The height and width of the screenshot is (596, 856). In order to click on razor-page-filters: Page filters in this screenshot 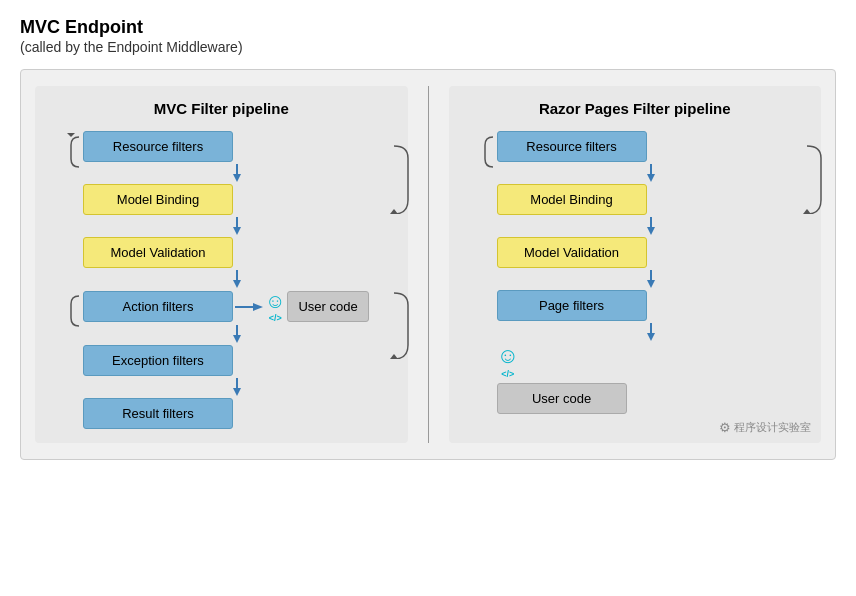, I will do `click(572, 306)`.